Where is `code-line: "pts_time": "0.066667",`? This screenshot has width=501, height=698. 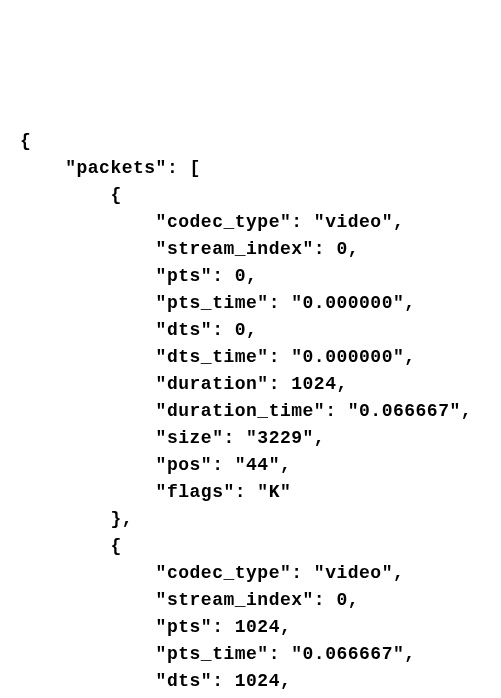
code-line: "pts_time": "0.066667", is located at coordinates (250, 654).